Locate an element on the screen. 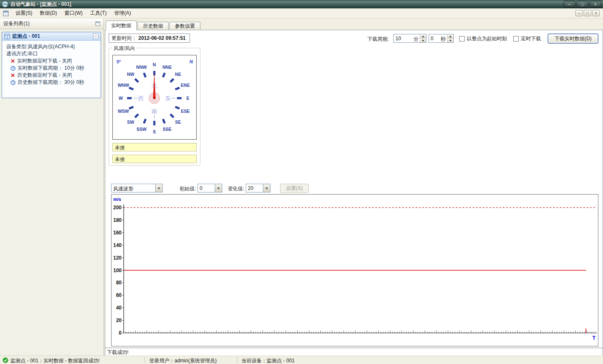 The image size is (603, 364). compass-dir-S: S is located at coordinates (154, 132).